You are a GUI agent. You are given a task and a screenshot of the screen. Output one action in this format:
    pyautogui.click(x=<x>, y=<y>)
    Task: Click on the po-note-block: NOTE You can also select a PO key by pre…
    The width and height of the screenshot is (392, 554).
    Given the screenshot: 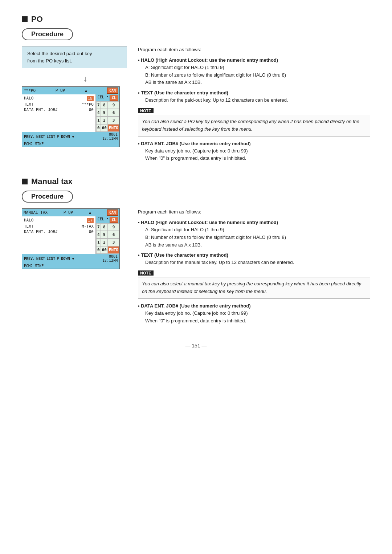 What is the action you would take?
    pyautogui.click(x=254, y=122)
    